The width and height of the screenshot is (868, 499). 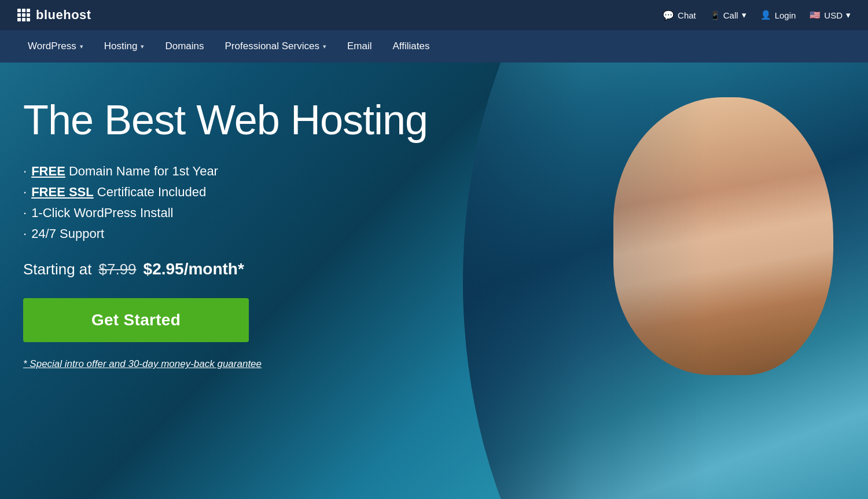 I want to click on feature-item-domain: · FREE Domain Name for 1st Year, so click(x=231, y=171).